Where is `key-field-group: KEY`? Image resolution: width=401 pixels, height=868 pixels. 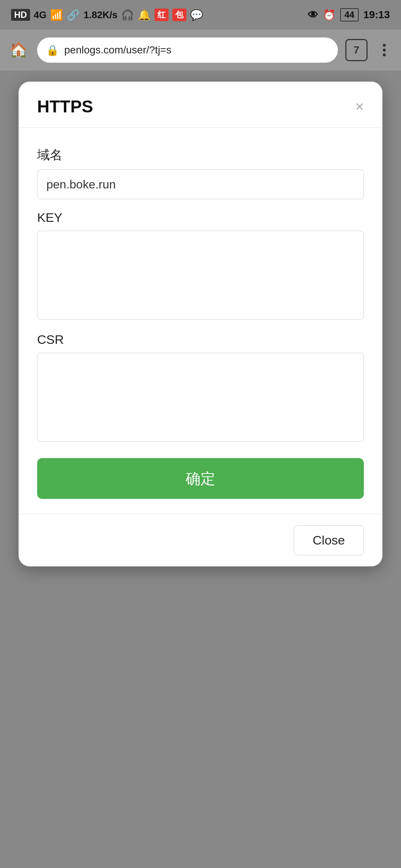 key-field-group: KEY is located at coordinates (200, 272).